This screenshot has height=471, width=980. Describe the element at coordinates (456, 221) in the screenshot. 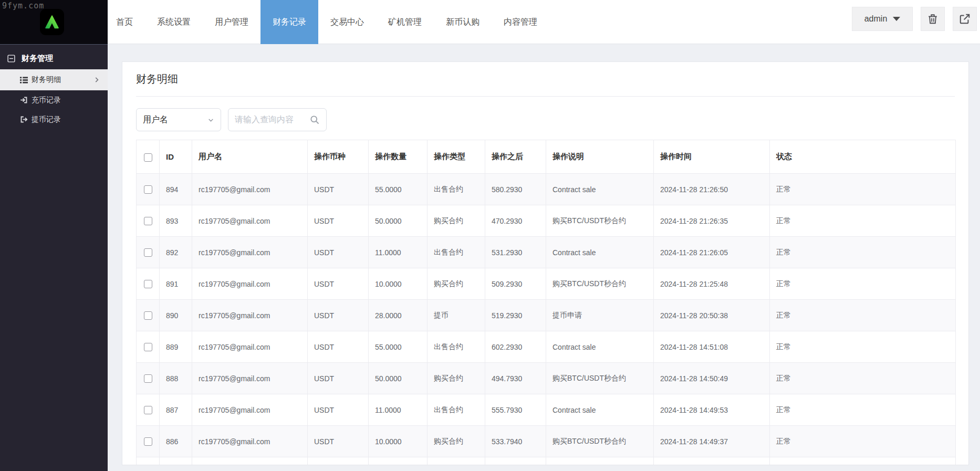

I see `cell-type: 购买合约` at that location.